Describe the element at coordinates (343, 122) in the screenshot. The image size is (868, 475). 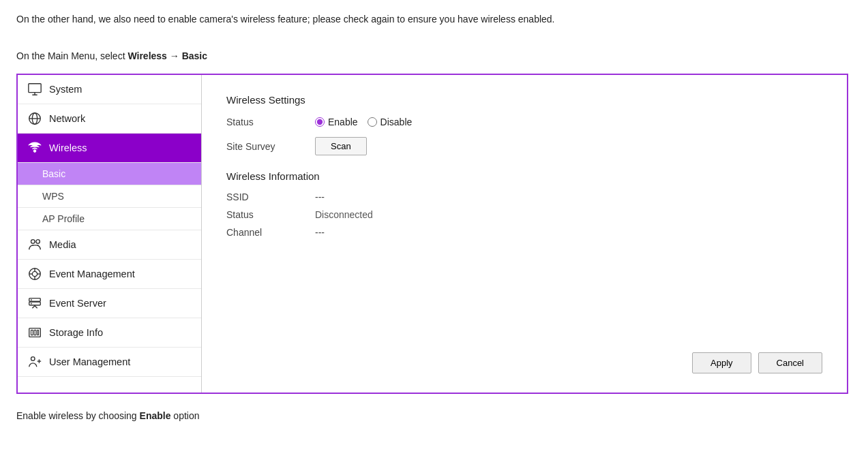
I see `enable-label: Enable` at that location.